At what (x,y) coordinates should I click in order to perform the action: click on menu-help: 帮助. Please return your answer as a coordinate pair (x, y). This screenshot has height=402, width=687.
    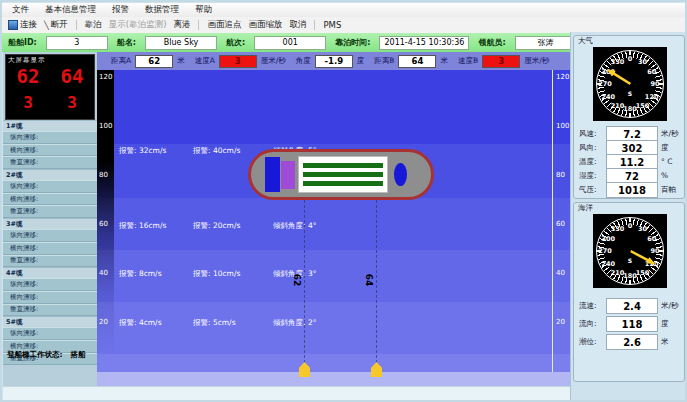
    Looking at the image, I should click on (204, 10).